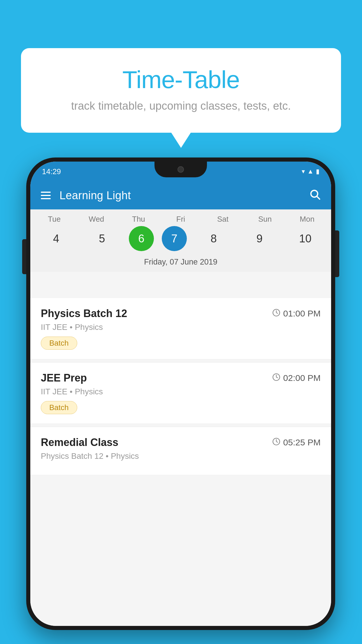 This screenshot has width=362, height=644. Describe the element at coordinates (174, 239) in the screenshot. I see `date-7-selected: 7` at that location.